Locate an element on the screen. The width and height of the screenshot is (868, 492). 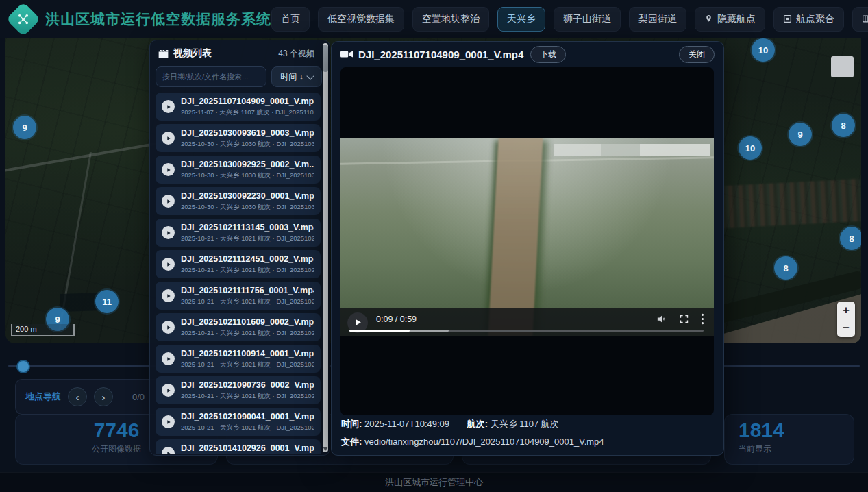
video-count-badge: 43 个视频 is located at coordinates (296, 53).